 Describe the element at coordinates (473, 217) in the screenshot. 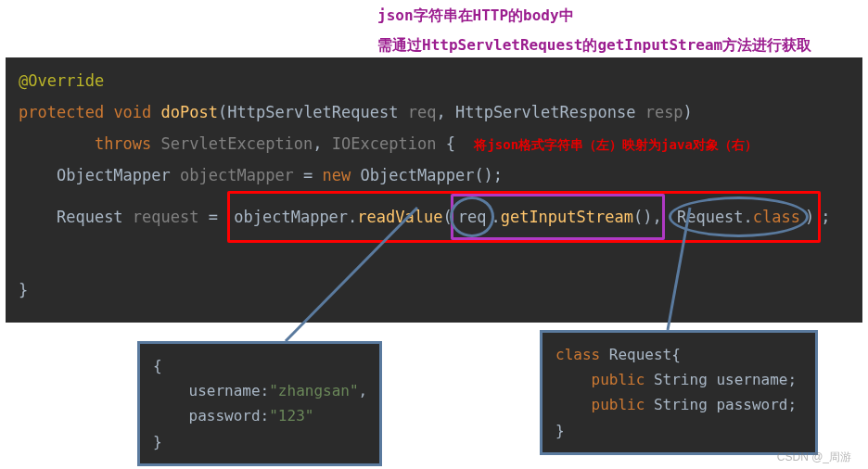

I see `req-ident: req` at that location.